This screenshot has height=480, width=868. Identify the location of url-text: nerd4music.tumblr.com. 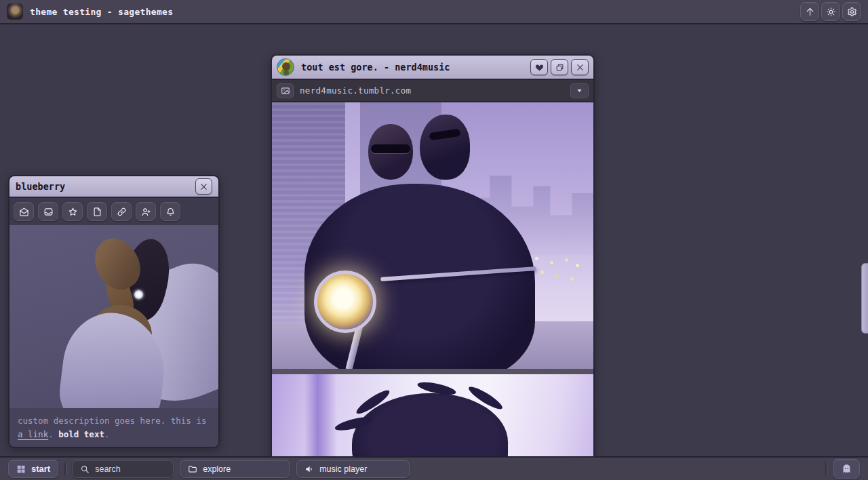
(432, 91).